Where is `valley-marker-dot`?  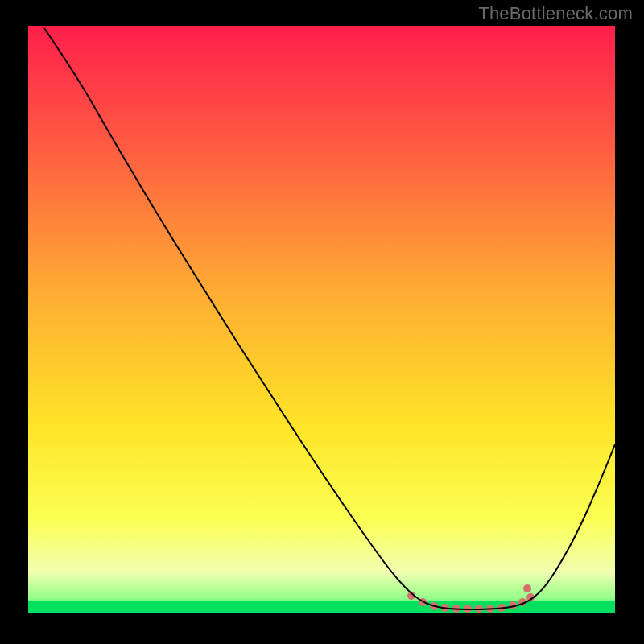
valley-marker-dot is located at coordinates (527, 588).